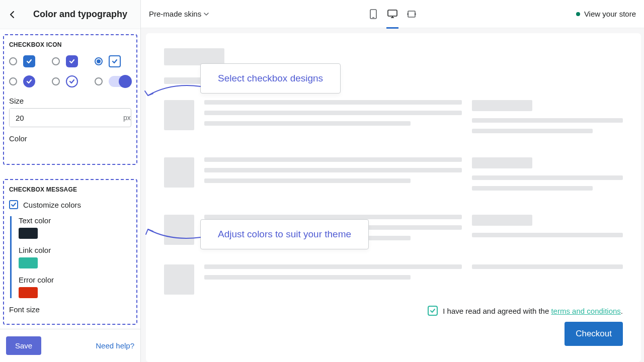  I want to click on checkbox-outline-square-icon, so click(115, 61).